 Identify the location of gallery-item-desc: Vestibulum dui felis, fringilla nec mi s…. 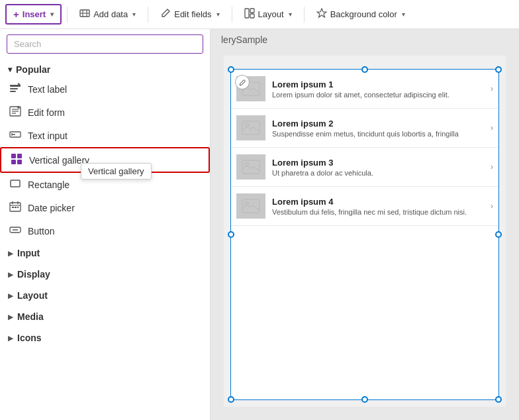
(379, 212).